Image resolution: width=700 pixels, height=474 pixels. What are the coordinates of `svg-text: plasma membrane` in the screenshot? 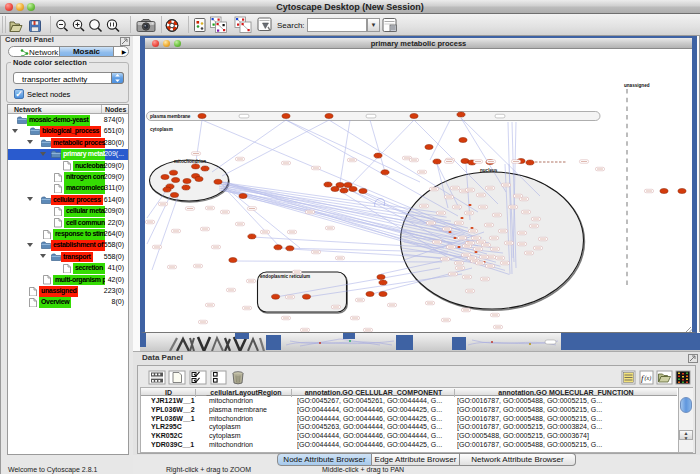 It's located at (170, 116).